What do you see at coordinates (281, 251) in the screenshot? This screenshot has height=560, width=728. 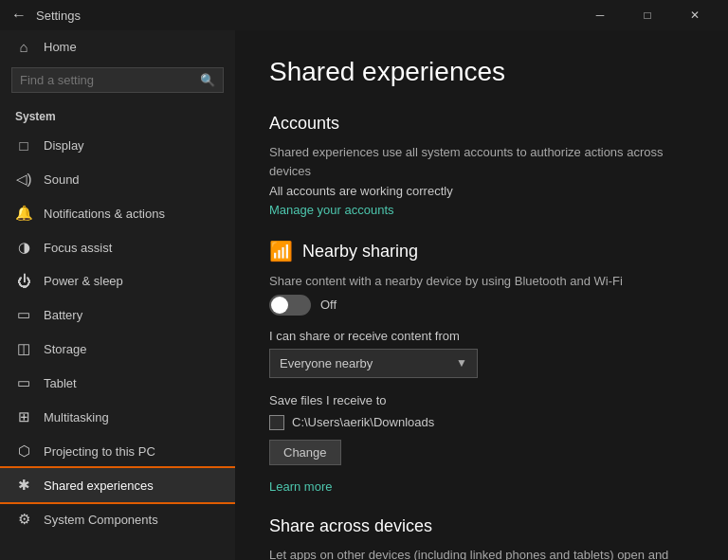 I see `nearby-sharing-icon: 📶` at bounding box center [281, 251].